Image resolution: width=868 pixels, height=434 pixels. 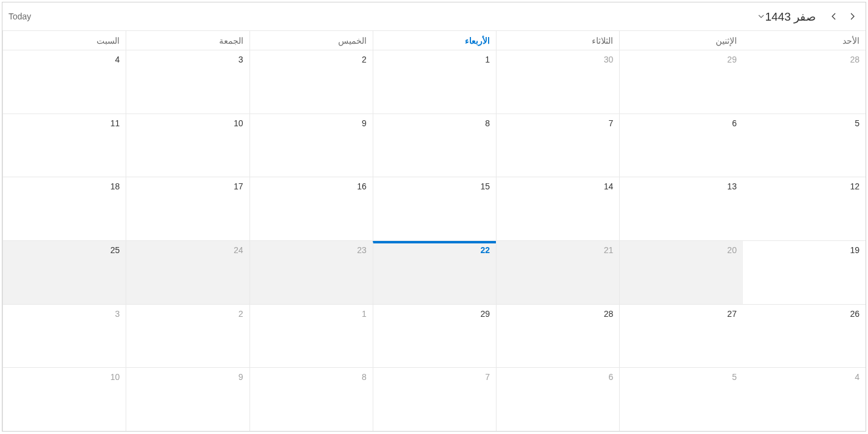 I want to click on day-cell: 26, so click(x=804, y=336).